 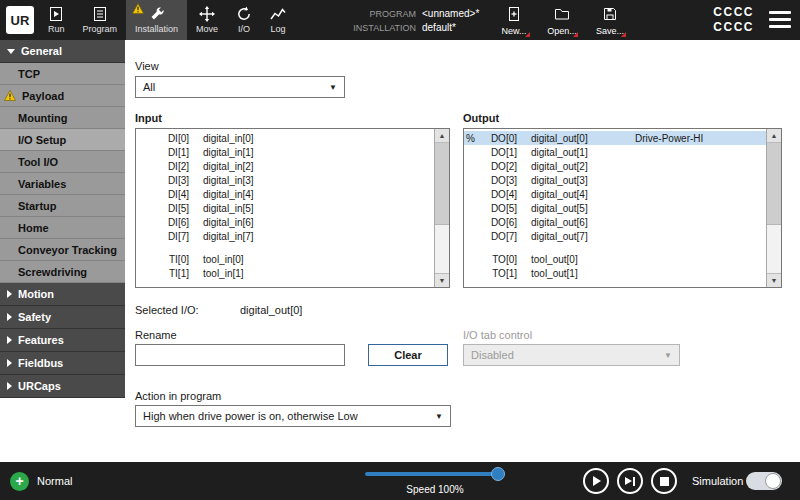 I want to click on io-row-prefix: %, so click(x=470, y=138).